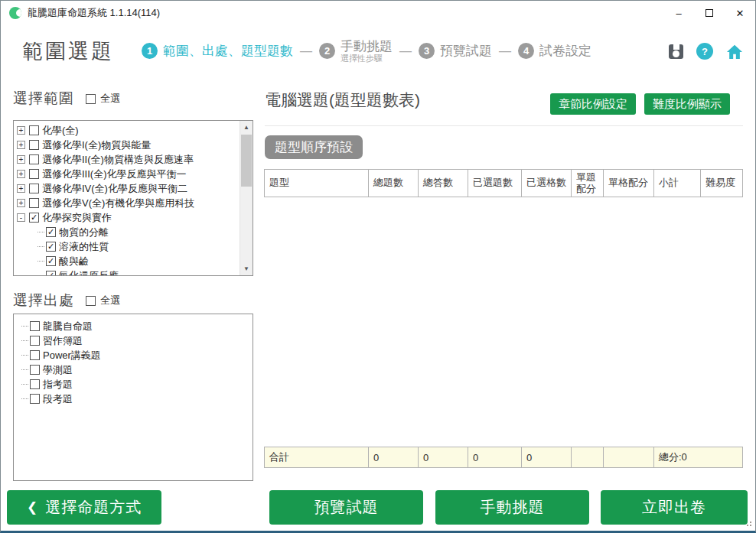 The width and height of the screenshot is (756, 533). I want to click on wizard-step: — 2 手動挑題選擇性步驟, so click(343, 52).